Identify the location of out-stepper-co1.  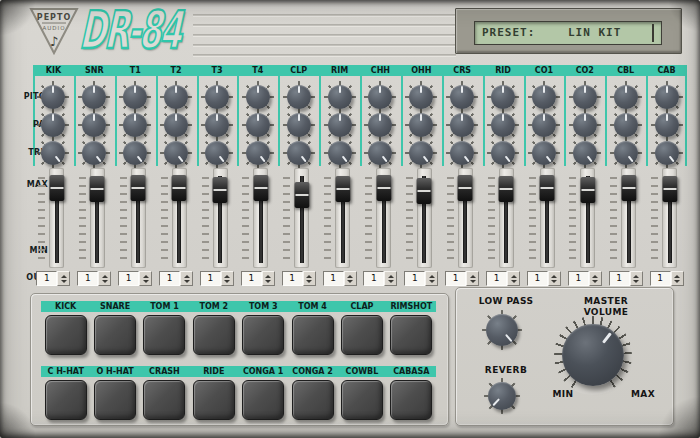
(554, 278).